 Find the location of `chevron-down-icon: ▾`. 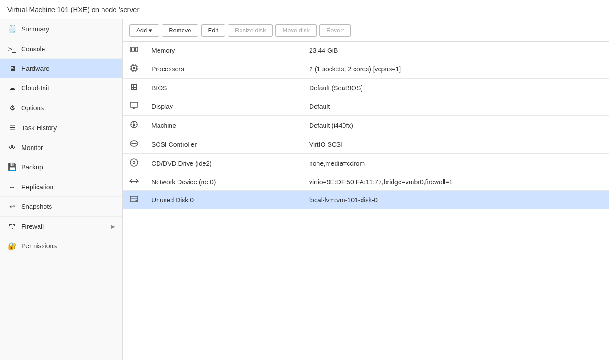

chevron-down-icon: ▾ is located at coordinates (150, 31).